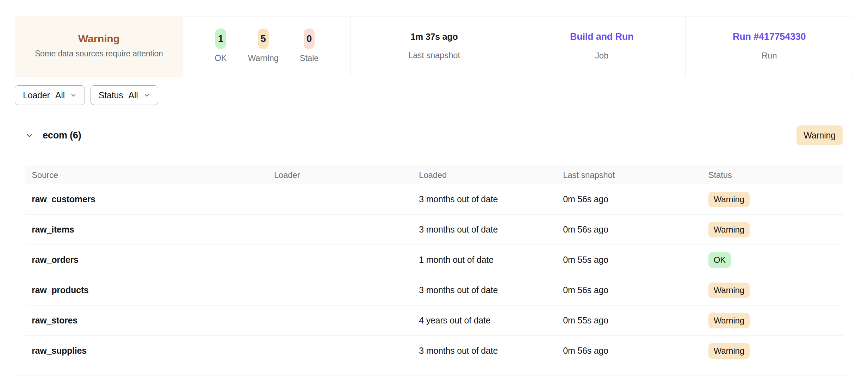 Image resolution: width=868 pixels, height=377 pixels. I want to click on stale-count-pill: 0, so click(309, 39).